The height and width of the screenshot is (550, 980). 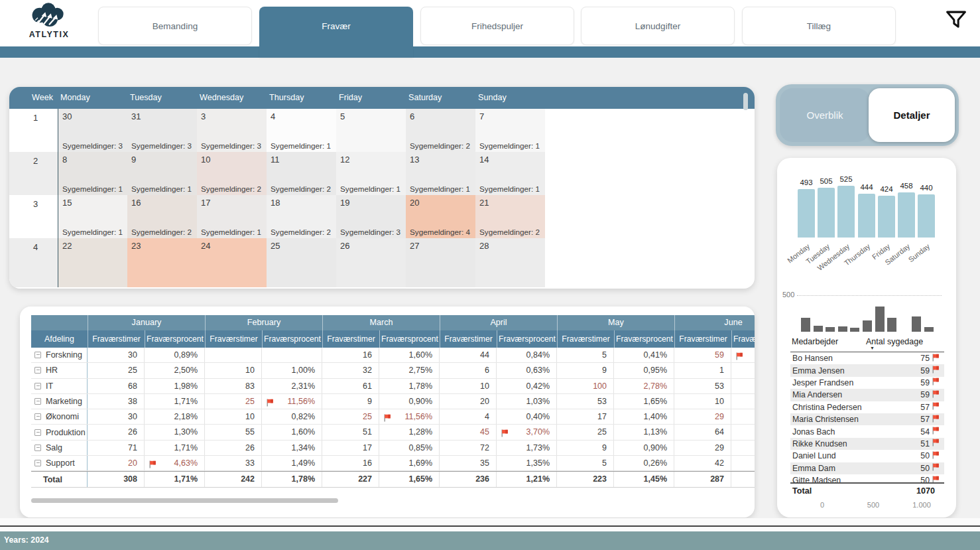 I want to click on calendar-header-row: WeekMondayTuesdayWednesdayThursdayFriday…, so click(x=382, y=98).